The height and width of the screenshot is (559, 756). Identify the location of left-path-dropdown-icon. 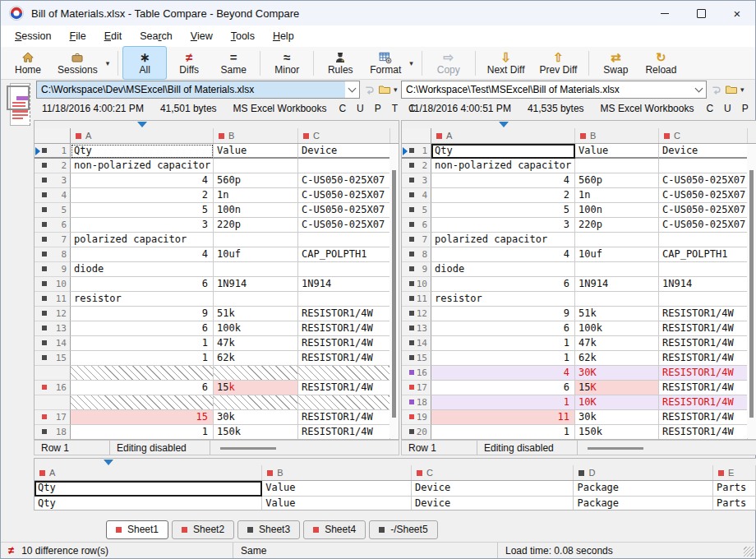
(352, 90).